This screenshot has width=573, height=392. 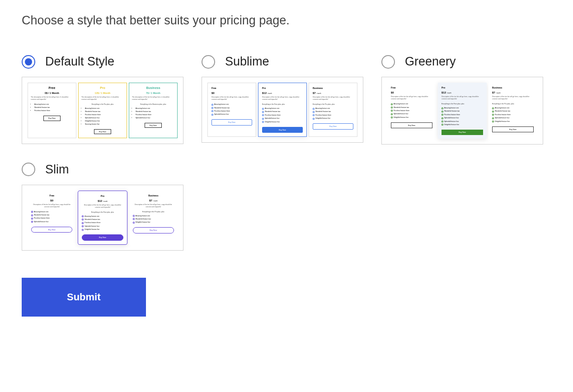 I want to click on tier-price: 0$ / 1 Month, so click(x=52, y=93).